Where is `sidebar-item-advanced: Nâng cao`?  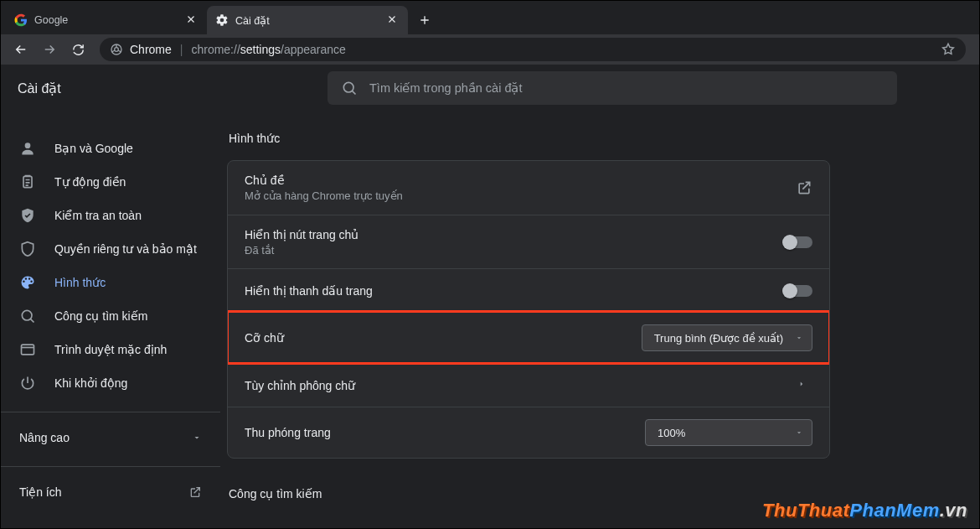
sidebar-item-advanced: Nâng cao is located at coordinates (111, 438).